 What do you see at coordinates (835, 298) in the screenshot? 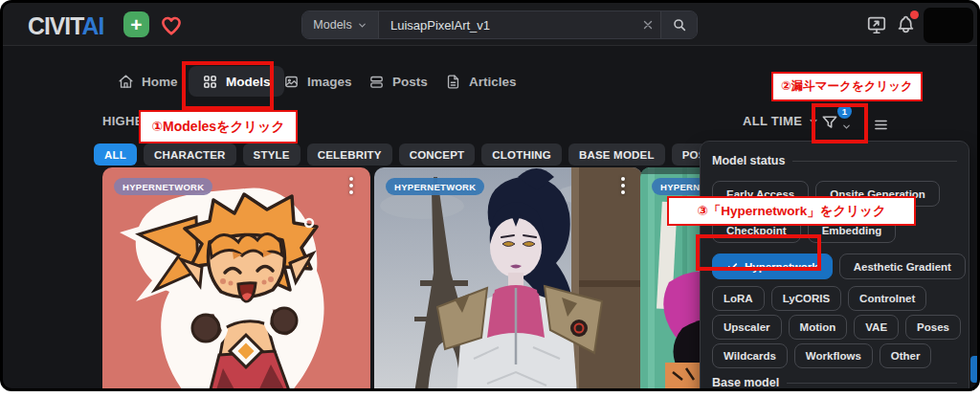
I see `type-pill-row-3: LoRA LyCORIS Controlnet` at bounding box center [835, 298].